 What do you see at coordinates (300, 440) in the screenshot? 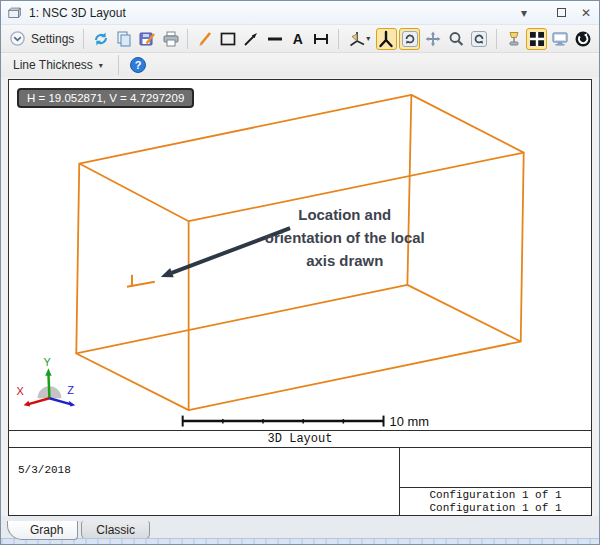
I see `plot-title: 3D Layout` at bounding box center [300, 440].